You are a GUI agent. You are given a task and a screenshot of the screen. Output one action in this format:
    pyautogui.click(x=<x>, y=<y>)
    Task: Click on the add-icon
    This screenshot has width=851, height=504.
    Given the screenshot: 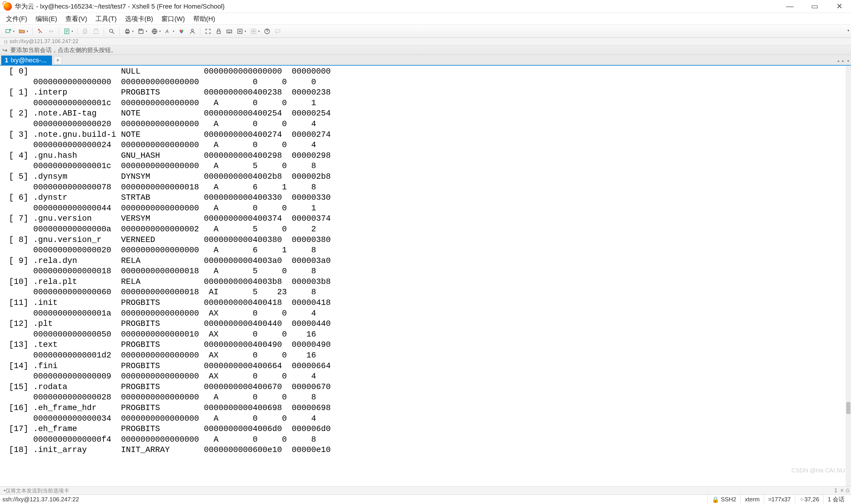 What is the action you would take?
    pyautogui.click(x=240, y=31)
    